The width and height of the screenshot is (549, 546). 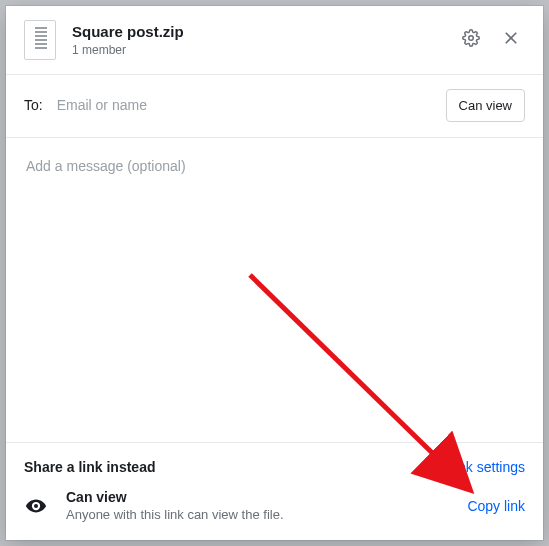 I want to click on title-block: Square post.zip 1 member, so click(x=264, y=40).